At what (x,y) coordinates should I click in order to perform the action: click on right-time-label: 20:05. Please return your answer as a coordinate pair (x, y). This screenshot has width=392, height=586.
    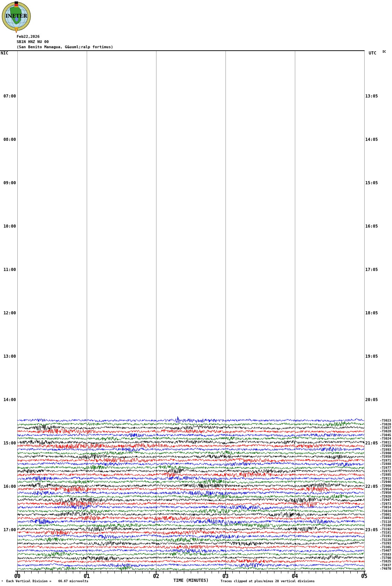
    Looking at the image, I should click on (372, 400).